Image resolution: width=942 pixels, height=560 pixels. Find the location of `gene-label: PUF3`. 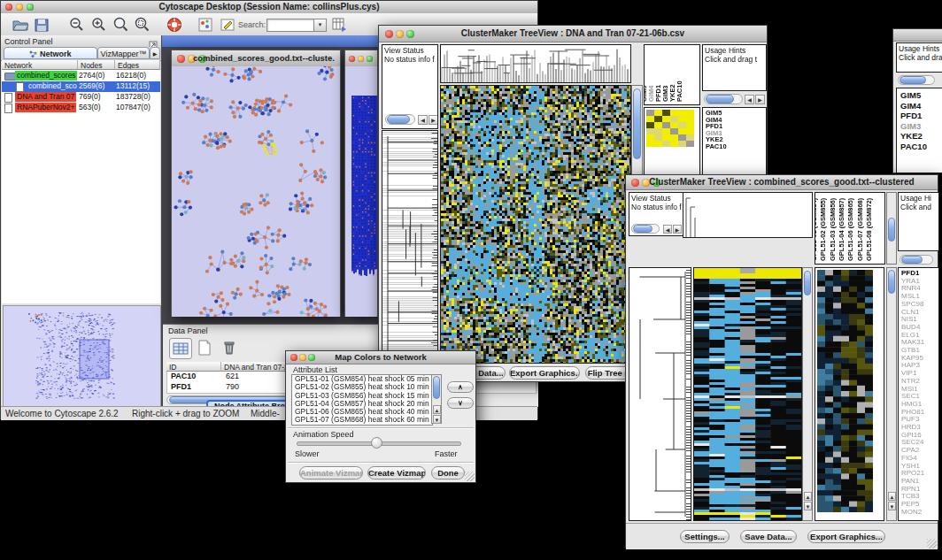

gene-label: PUF3 is located at coordinates (920, 419).